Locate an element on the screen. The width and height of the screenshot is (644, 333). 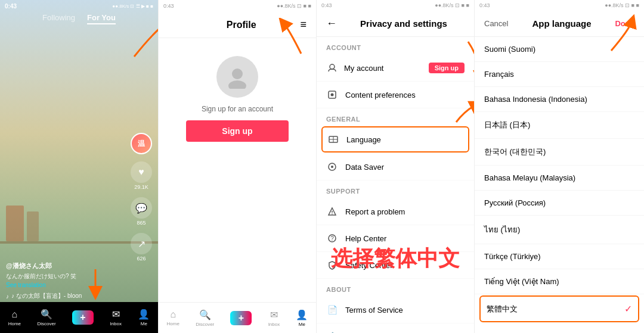
about-section-label: ABOUT is located at coordinates (395, 288).